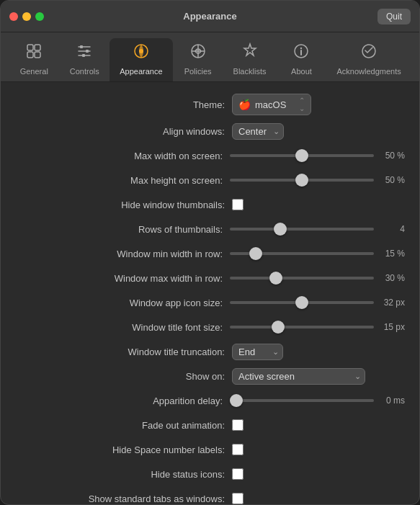 Image resolution: width=420 pixels, height=505 pixels. What do you see at coordinates (169, 278) in the screenshot?
I see `win-max-width-label: Window max width in row:` at bounding box center [169, 278].